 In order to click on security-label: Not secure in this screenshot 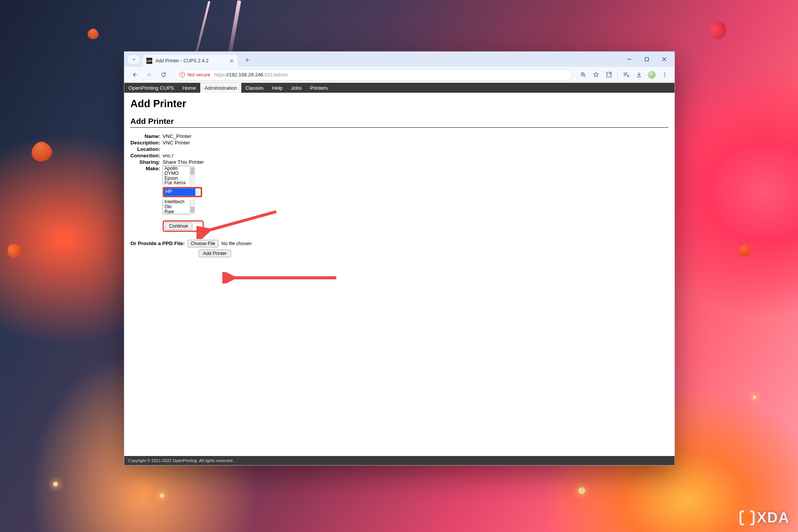, I will do `click(199, 75)`.